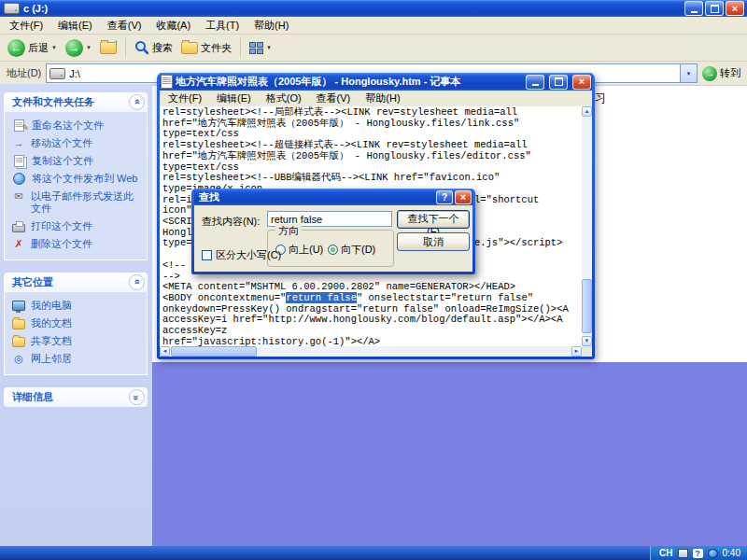  I want to click on place-label: 共享文档, so click(51, 342).